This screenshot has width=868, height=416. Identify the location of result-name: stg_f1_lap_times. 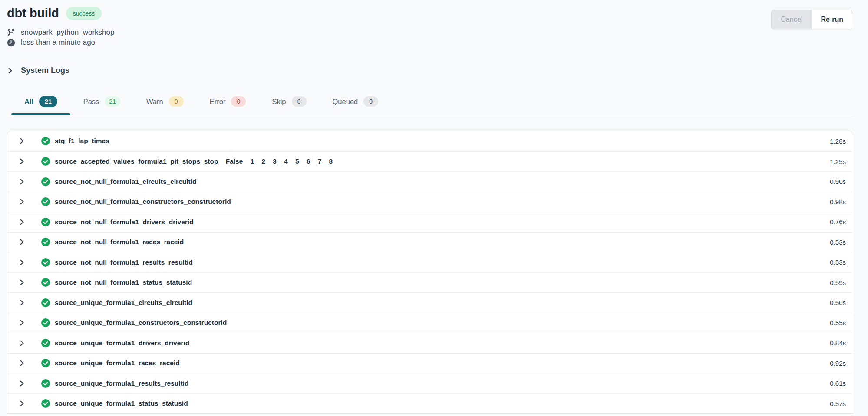
(82, 141).